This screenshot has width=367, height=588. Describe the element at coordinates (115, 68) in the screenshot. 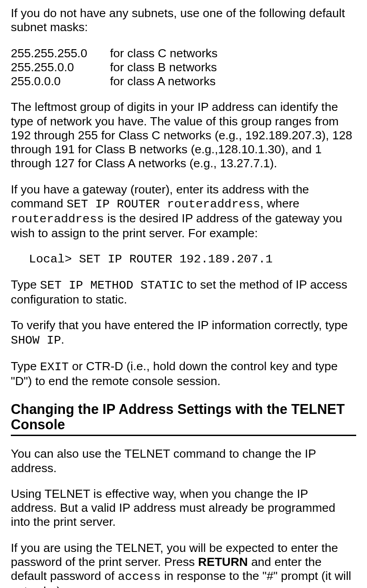

I see `table-row: 255.255.0.0 for class B networks` at that location.